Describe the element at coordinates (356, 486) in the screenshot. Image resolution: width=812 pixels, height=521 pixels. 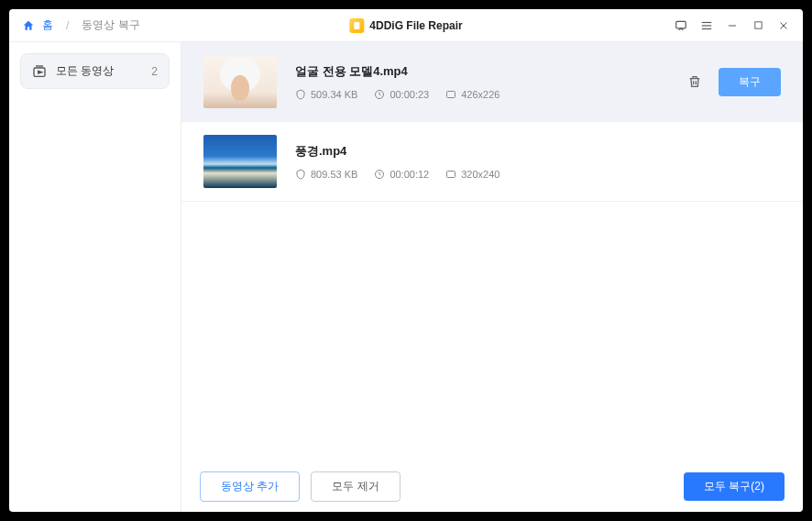
I see `remove-all-button: 모두 제거` at that location.